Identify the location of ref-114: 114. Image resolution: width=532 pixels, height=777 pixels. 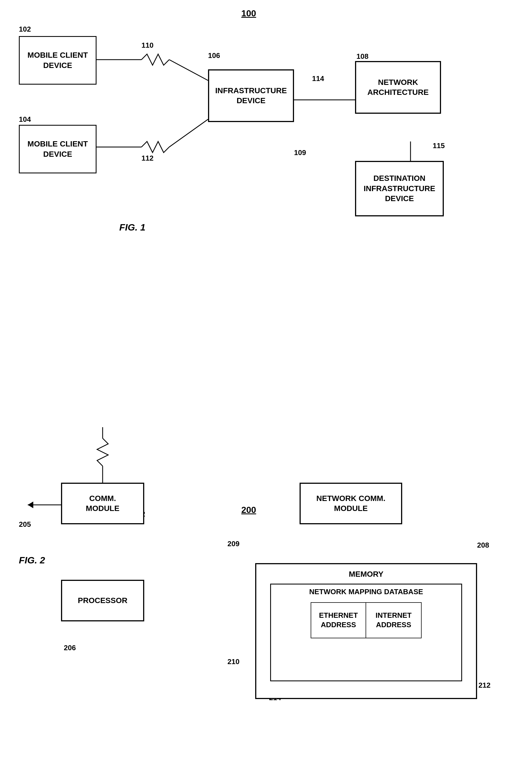
(318, 79).